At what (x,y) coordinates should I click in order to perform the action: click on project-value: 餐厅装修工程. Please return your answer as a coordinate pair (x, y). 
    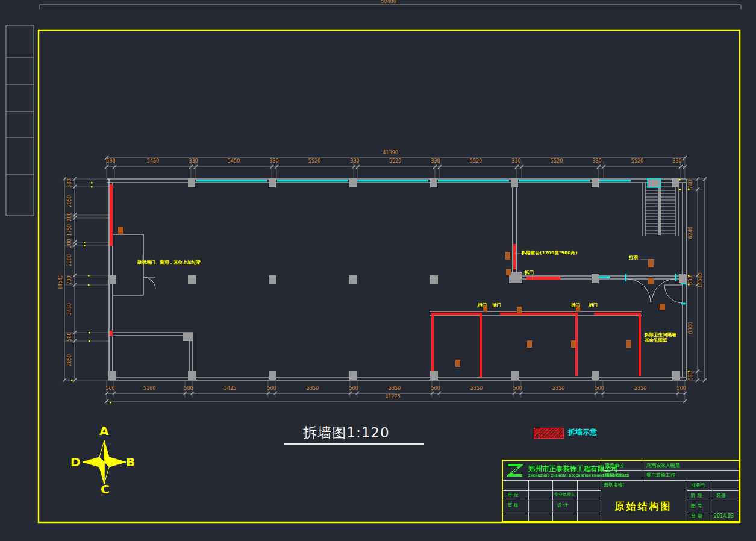
    Looking at the image, I should click on (661, 475).